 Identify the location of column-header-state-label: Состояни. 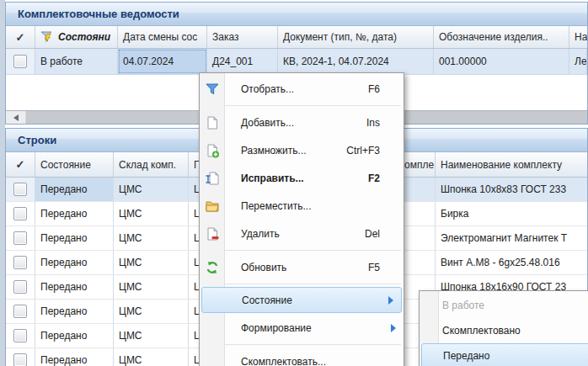
(84, 37).